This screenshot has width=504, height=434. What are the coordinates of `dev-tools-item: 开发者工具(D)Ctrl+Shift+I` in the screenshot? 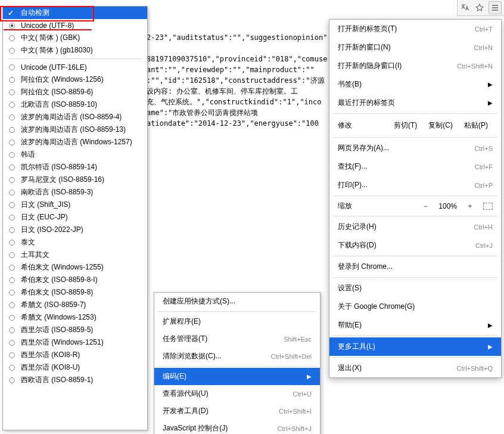 It's located at (237, 411).